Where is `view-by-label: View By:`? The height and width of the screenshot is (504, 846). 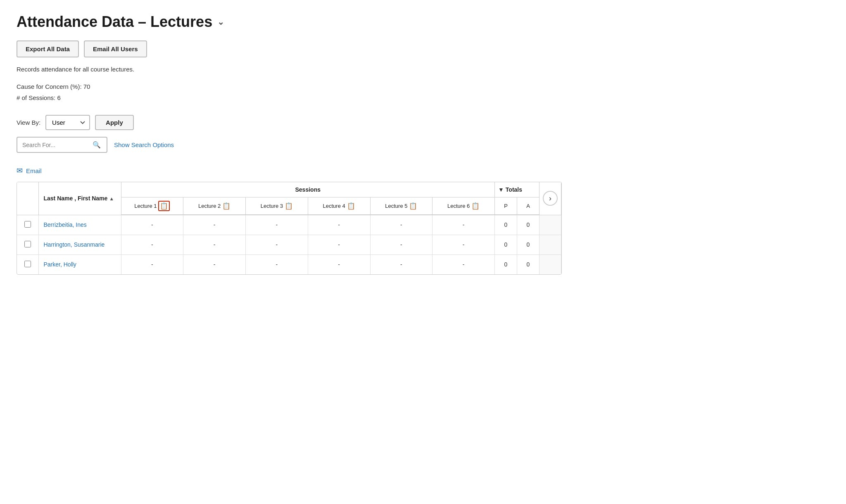 view-by-label: View By: is located at coordinates (29, 122).